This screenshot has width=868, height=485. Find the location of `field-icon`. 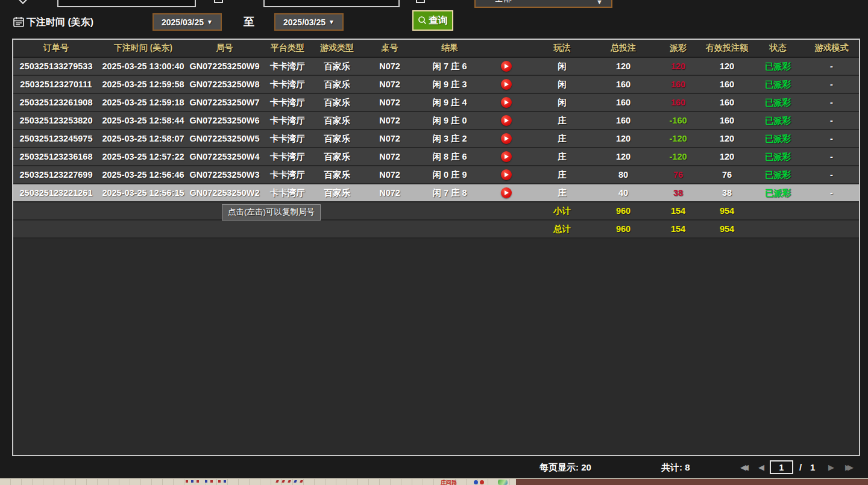

field-icon is located at coordinates (218, 1).